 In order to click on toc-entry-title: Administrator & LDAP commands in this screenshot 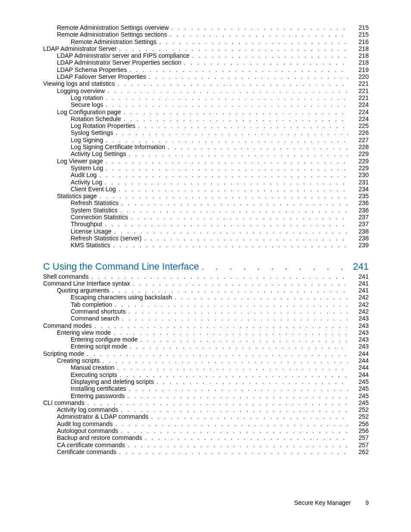, I will do `click(103, 417)`.